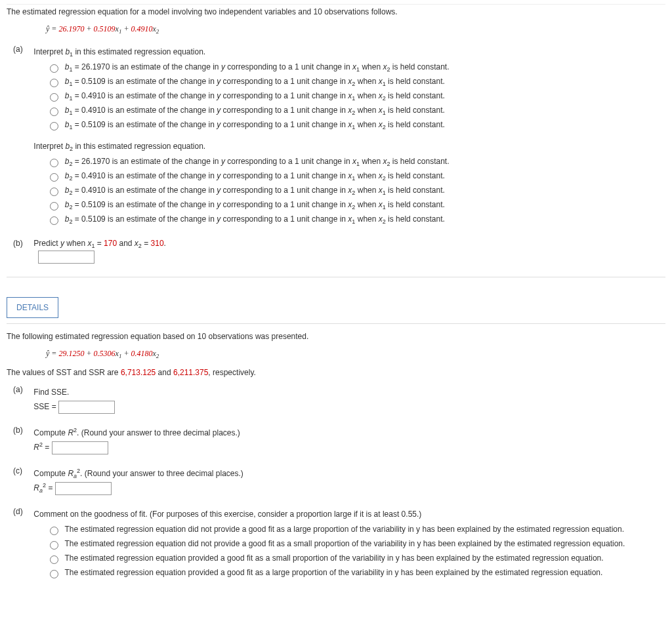  What do you see at coordinates (33, 308) in the screenshot?
I see `details-button: DETAILS` at bounding box center [33, 308].